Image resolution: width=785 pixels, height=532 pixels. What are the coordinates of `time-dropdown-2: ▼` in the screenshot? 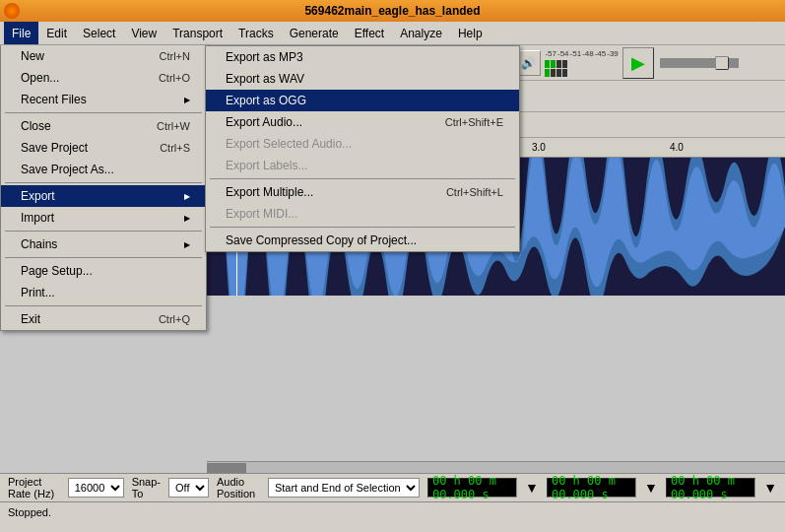 It's located at (651, 488).